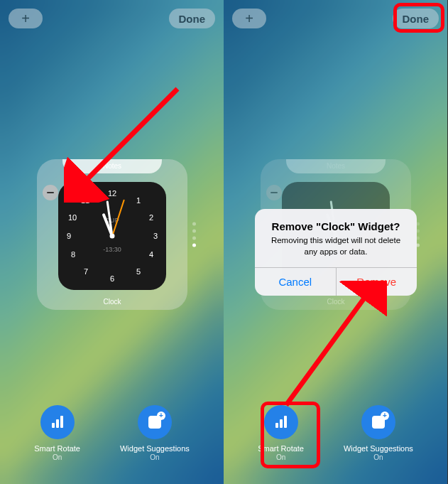  What do you see at coordinates (112, 236) in the screenshot?
I see `clock-widget: CUP -13:30 12 1 2 3 4 5 6 7 8 9 10 11` at bounding box center [112, 236].